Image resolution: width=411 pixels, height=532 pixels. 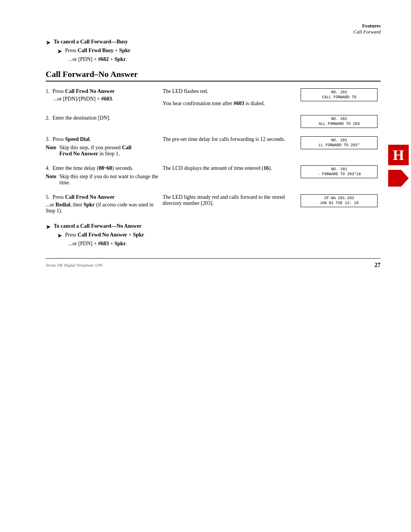 What do you see at coordinates (398, 178) in the screenshot?
I see `arrow-right-icon` at bounding box center [398, 178].